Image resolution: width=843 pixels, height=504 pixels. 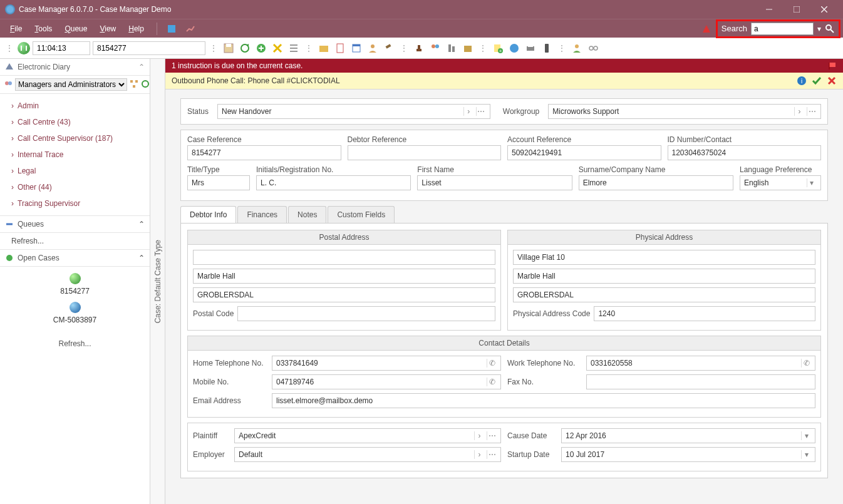 I want to click on tree-icon, so click(x=134, y=85).